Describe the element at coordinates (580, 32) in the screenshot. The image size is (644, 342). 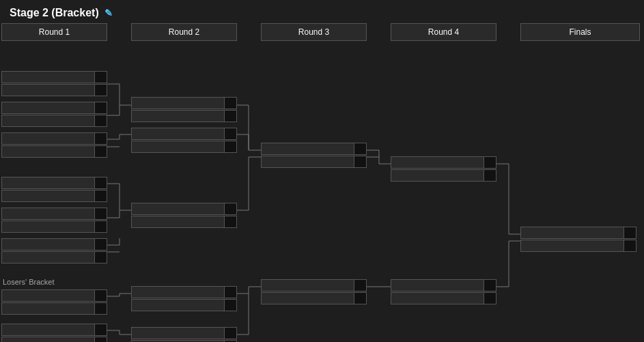
I see `round-header-finals: Finals` at that location.